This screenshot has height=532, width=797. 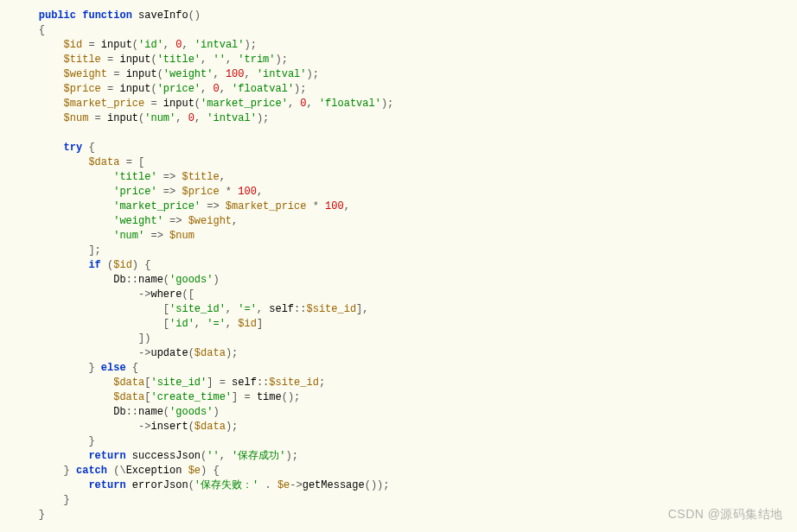 What do you see at coordinates (202, 485) in the screenshot?
I see `line: return errorJson('保存失败：' . $e->getMessag…` at bounding box center [202, 485].